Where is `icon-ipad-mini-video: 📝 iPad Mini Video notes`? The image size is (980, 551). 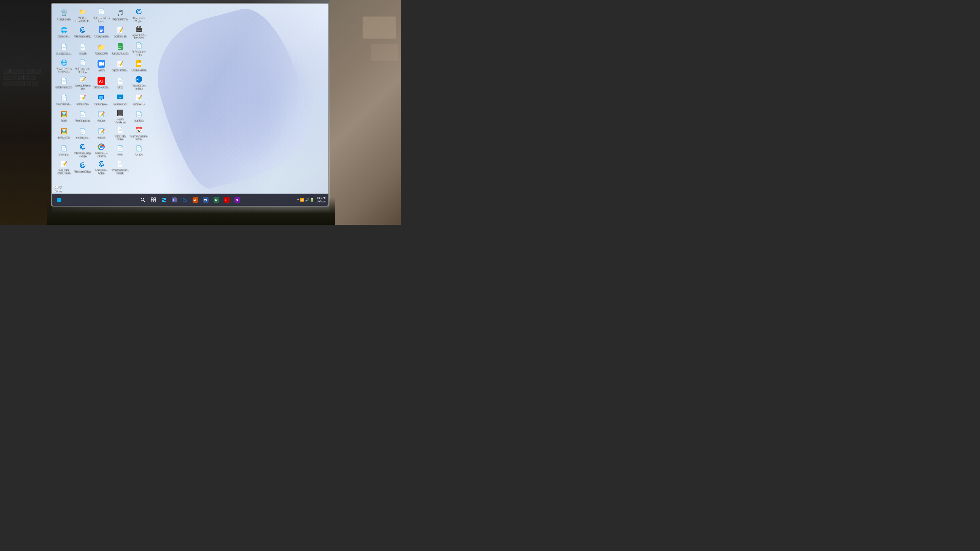 icon-ipad-mini-video: 📝 iPad Mini Video notes is located at coordinates (64, 167).